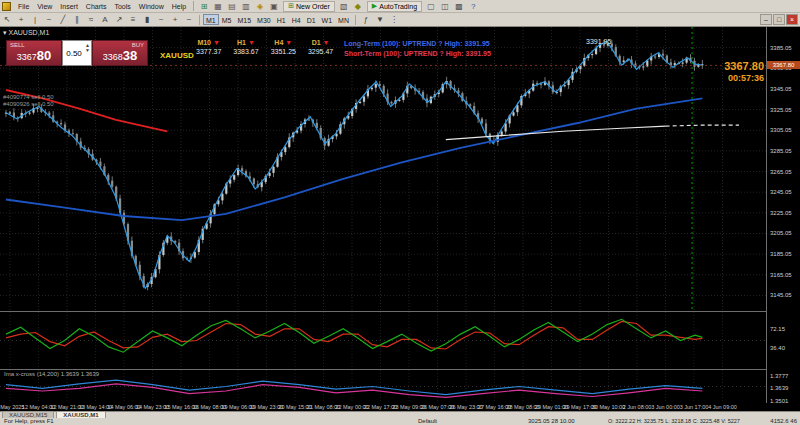  I want to click on menu-file: File, so click(24, 6).